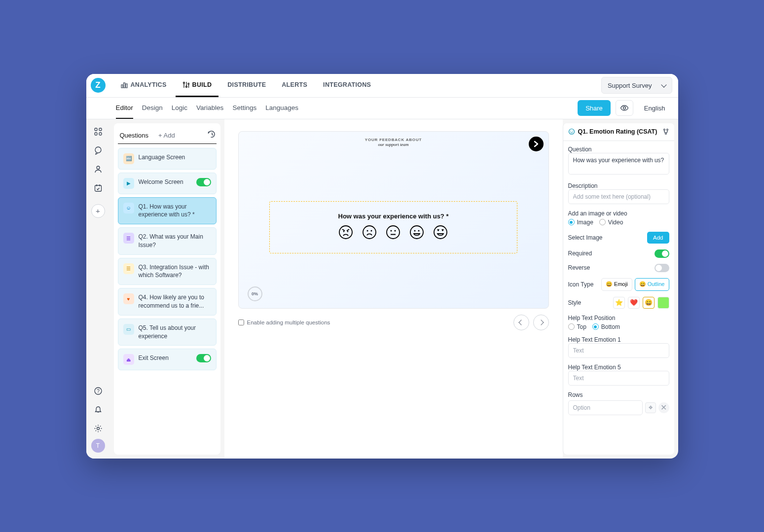  What do you see at coordinates (247, 86) in the screenshot?
I see `tab-distribute: DISTRIBUTE` at bounding box center [247, 86].